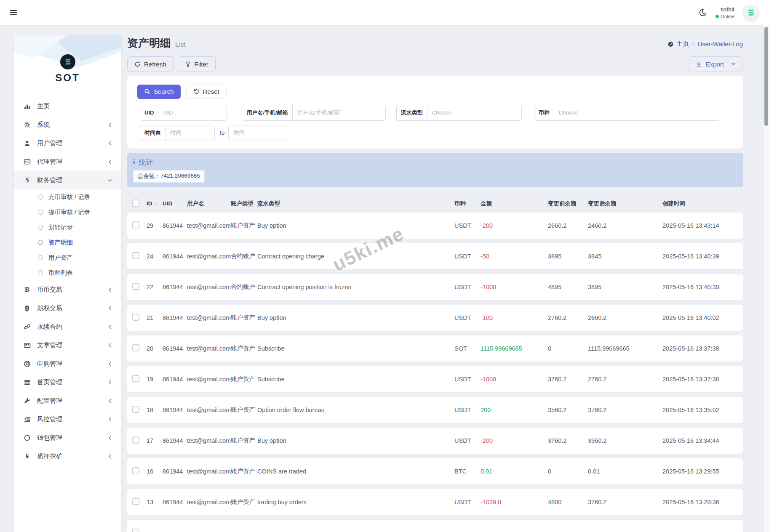 This screenshot has width=769, height=532. I want to click on letter-b-icon: B, so click(27, 290).